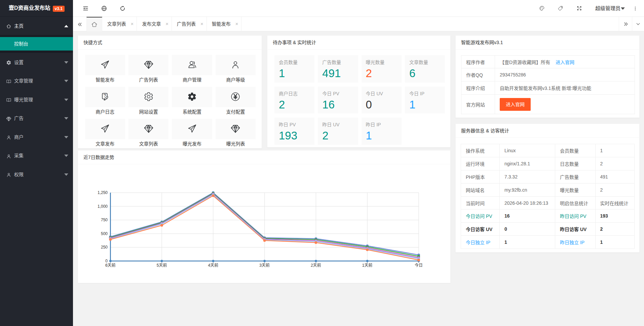 The height and width of the screenshot is (326, 644). I want to click on svg-text: 4天前, so click(213, 265).